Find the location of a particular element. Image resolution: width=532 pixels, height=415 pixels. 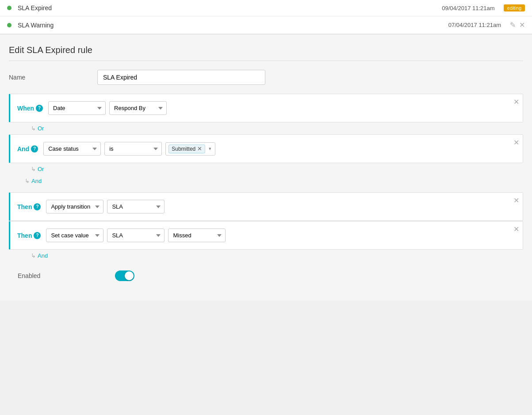

and-help-icon: ? is located at coordinates (34, 149).